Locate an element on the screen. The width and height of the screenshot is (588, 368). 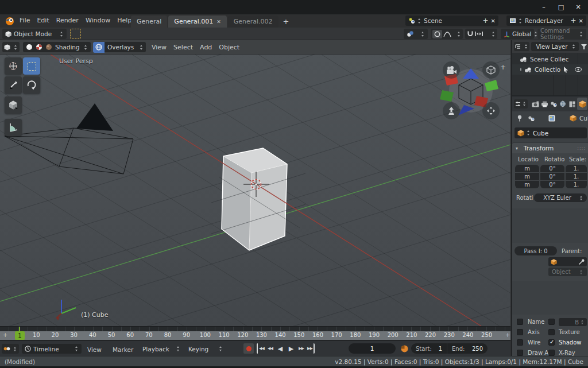
maximize-button: □ is located at coordinates (561, 7).